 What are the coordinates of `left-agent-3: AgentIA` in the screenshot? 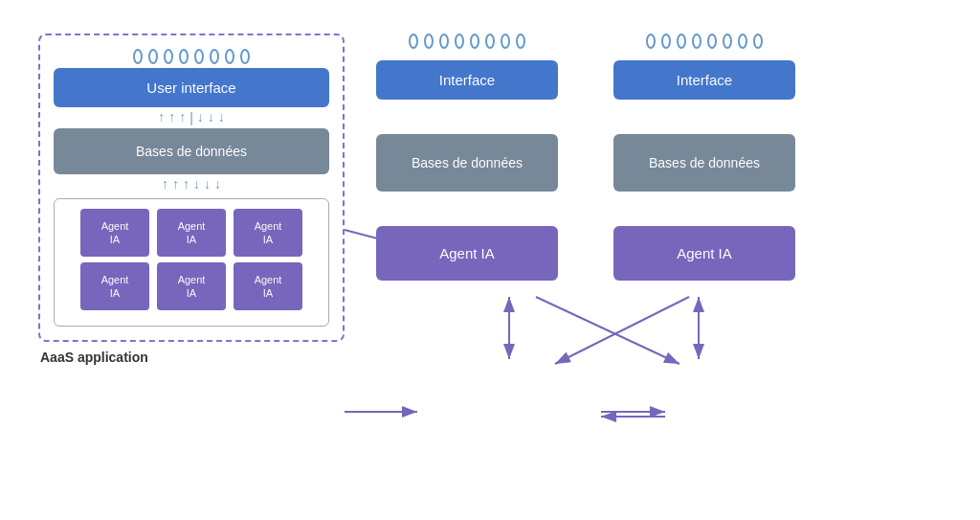 It's located at (268, 233).